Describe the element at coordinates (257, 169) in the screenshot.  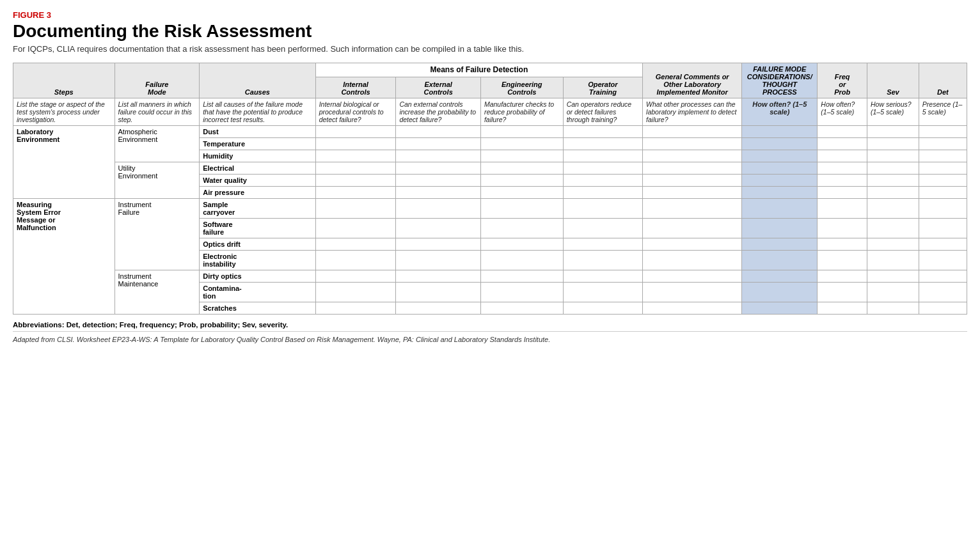
I see `cause-electrical: Electrical` at that location.